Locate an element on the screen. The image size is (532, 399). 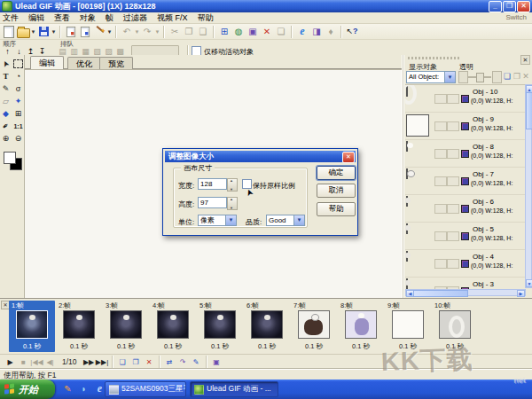
dialog-title-bar: 调整图像大小 ✕ is located at coordinates (261, 156).